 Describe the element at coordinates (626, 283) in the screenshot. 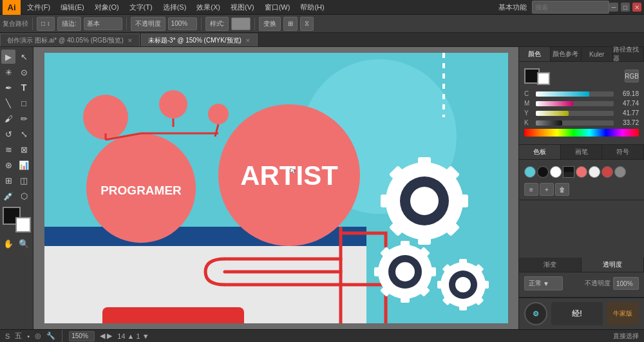

I see `opacity-value-input` at that location.